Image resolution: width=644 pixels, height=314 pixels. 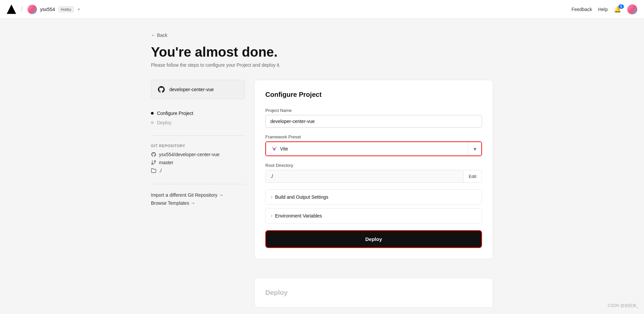 What do you see at coordinates (302, 197) in the screenshot?
I see `build-settings-label: Build and Output Settings` at bounding box center [302, 197].